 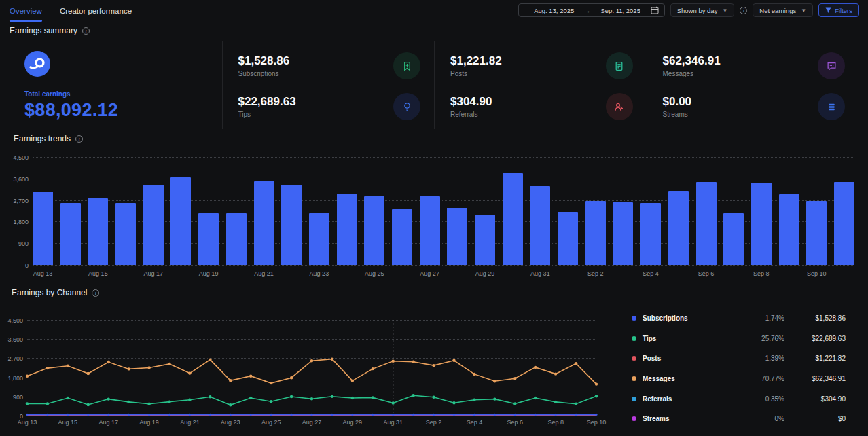 I want to click on legend-row: Streams 0% $0, so click(x=739, y=419).